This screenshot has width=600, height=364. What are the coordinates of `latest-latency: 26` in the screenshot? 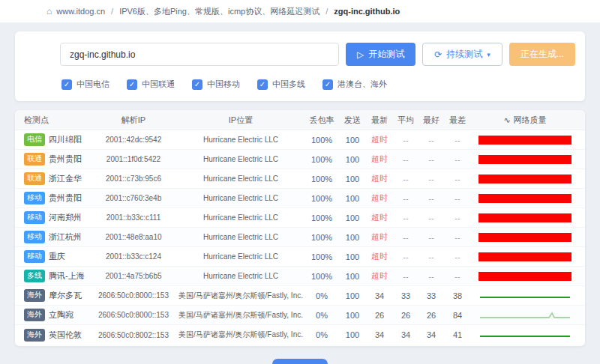 It's located at (380, 315).